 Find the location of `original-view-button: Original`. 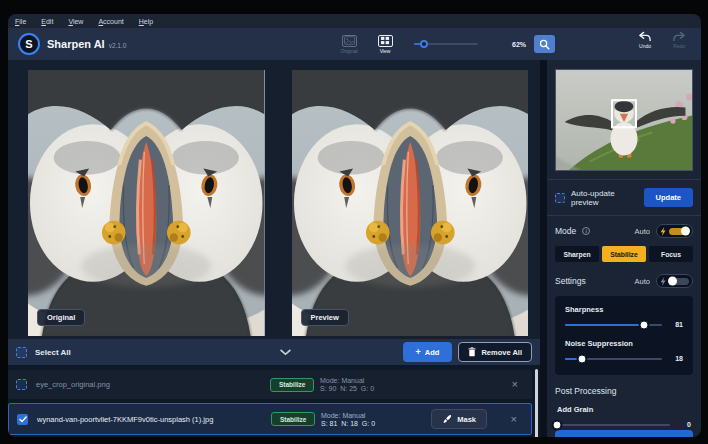

original-view-button: Original is located at coordinates (349, 44).